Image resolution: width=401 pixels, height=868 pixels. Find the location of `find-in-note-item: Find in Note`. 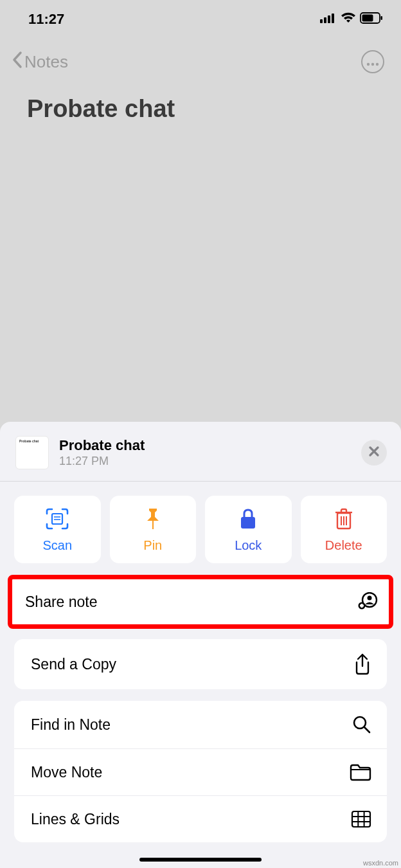

find-in-note-item: Find in Note is located at coordinates (201, 725).